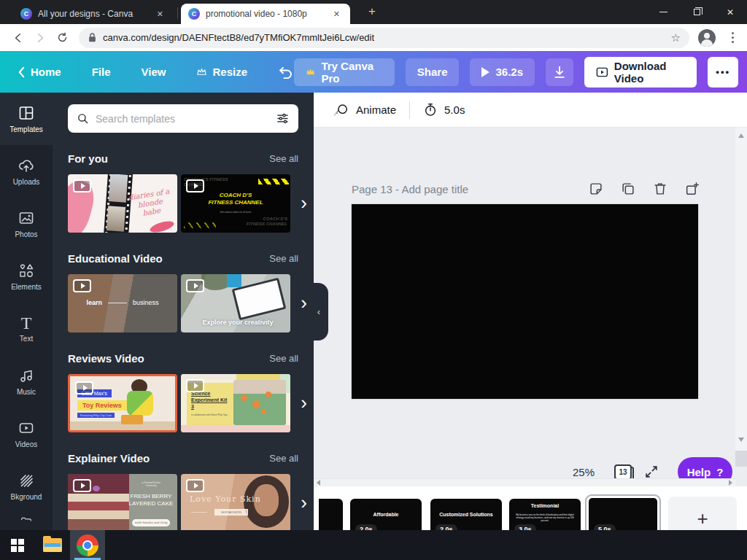 This screenshot has height=560, width=747. I want to click on share-button: Share, so click(433, 72).